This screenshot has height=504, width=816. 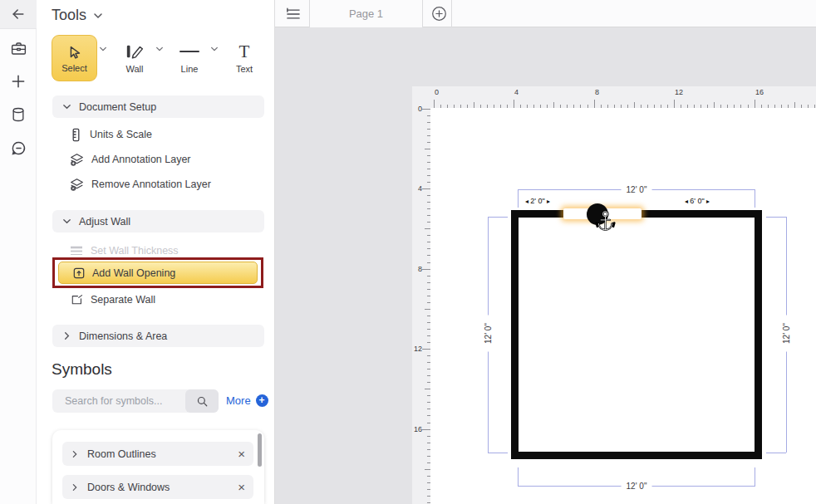 What do you see at coordinates (786, 334) in the screenshot?
I see `dimension-label-right: 12' 0"` at bounding box center [786, 334].